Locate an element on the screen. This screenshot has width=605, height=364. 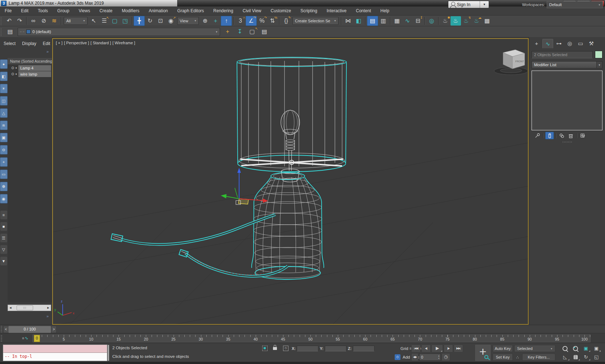
select-objects-in-current-layer-button: ▢↖ is located at coordinates (252, 32).